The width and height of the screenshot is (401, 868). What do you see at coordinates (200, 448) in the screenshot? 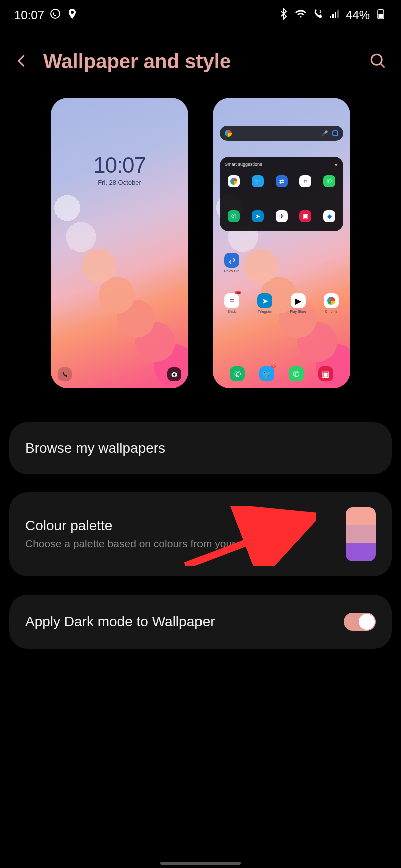
I see `item-title: Browse my wallpapers` at bounding box center [200, 448].